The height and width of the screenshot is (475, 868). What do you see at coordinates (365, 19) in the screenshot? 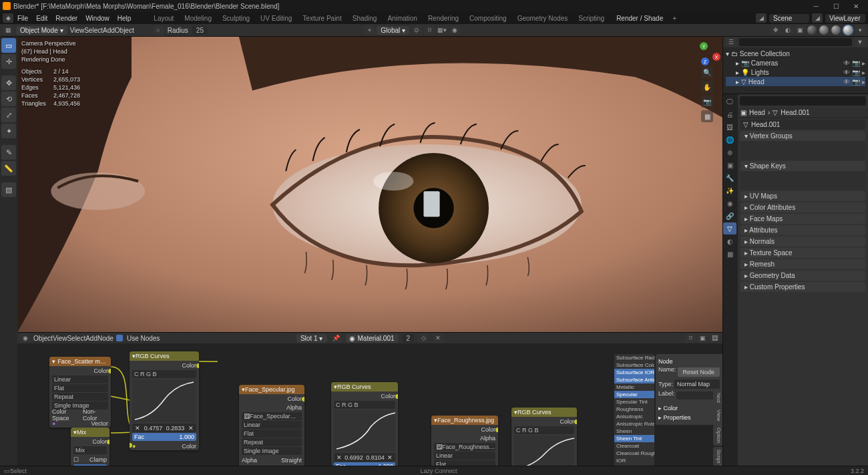
I see `workspace-tab: Shading` at bounding box center [365, 19].